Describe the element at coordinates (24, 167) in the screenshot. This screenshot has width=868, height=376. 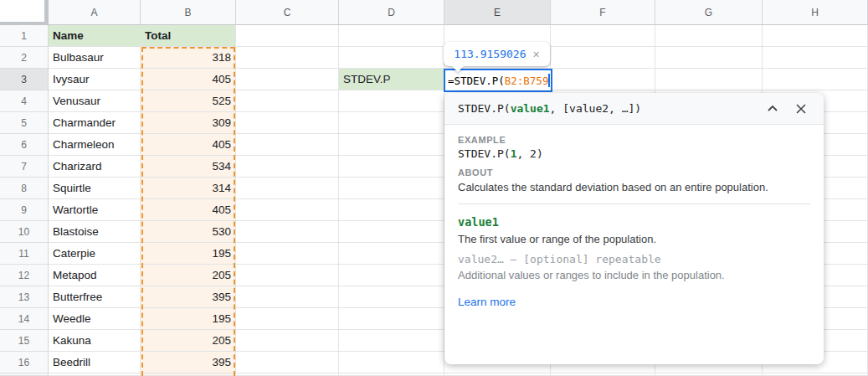
I see `row-header-7: 7` at that location.